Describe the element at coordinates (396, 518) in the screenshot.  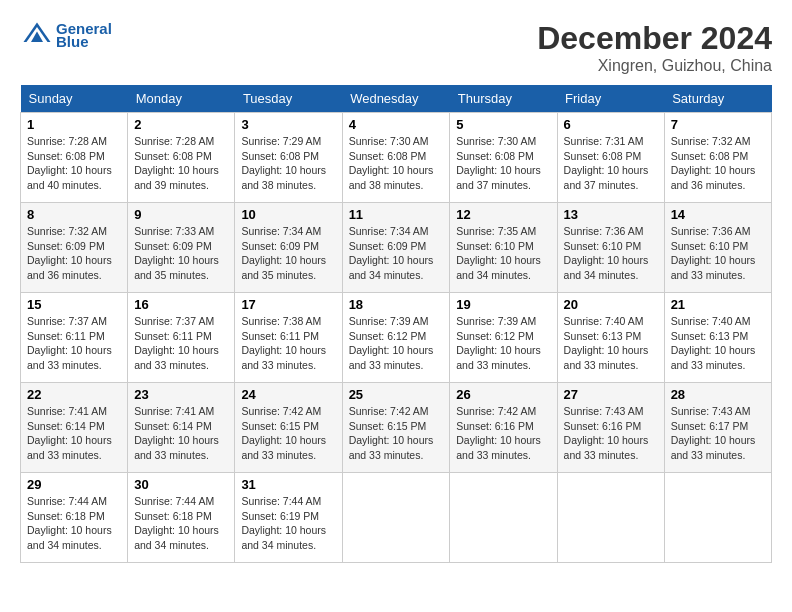
I see `calendar-week-row: 29 Sunrise: 7:44 AMSunset: 6:18 PMDaylig…` at that location.